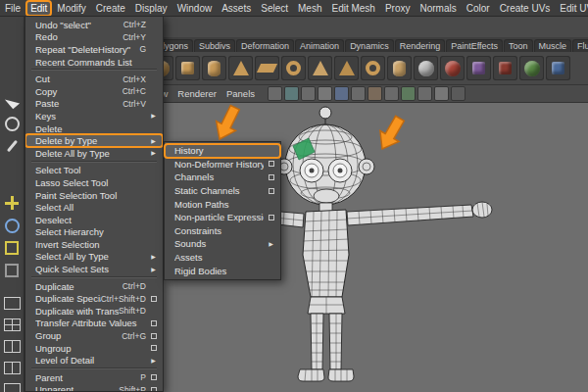 Image resolution: width=588 pixels, height=392 pixels. What do you see at coordinates (525, 8) in the screenshot?
I see `menubar-item-create-uvs: Create UVs` at bounding box center [525, 8].